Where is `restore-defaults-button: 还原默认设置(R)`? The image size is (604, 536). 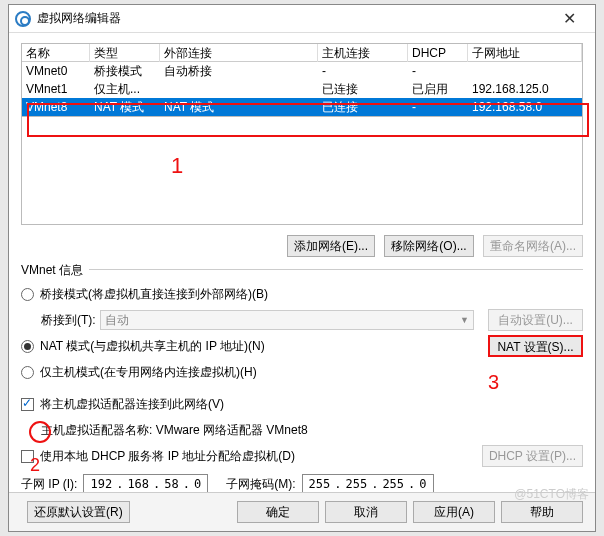
restore-defaults-button: 还原默认设置(R) is located at coordinates (78, 512).